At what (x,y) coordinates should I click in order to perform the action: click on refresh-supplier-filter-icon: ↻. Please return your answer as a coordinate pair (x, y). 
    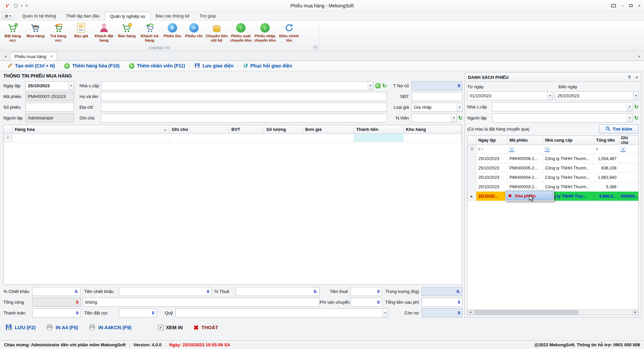
    Looking at the image, I should click on (637, 107).